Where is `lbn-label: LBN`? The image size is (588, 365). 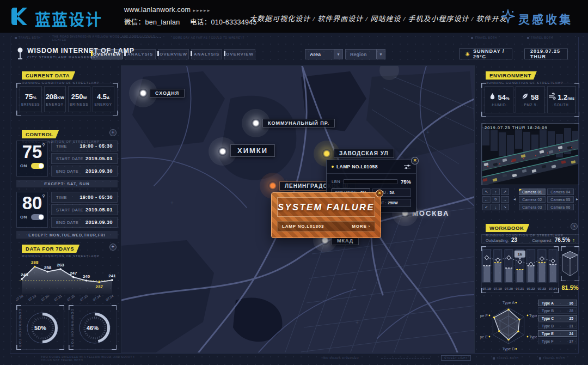 lbn-label: LBN is located at coordinates (336, 182).